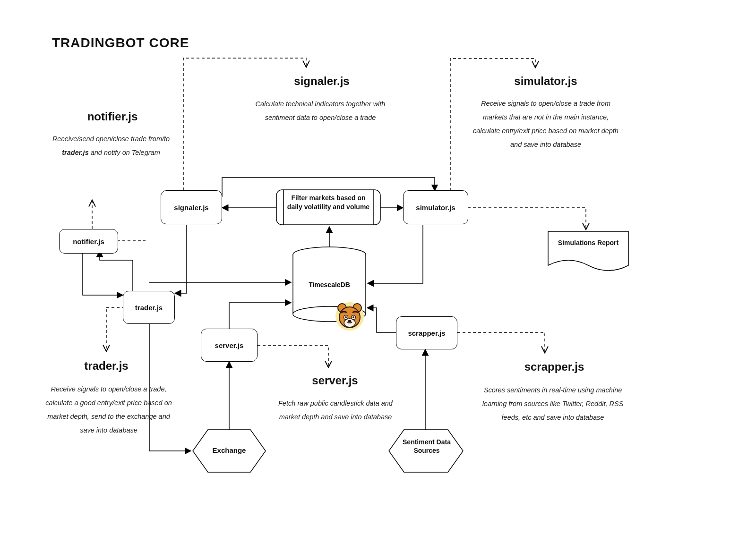  Describe the element at coordinates (427, 447) in the screenshot. I see `node-sentiment-label: Sentiment Data Sources` at that location.